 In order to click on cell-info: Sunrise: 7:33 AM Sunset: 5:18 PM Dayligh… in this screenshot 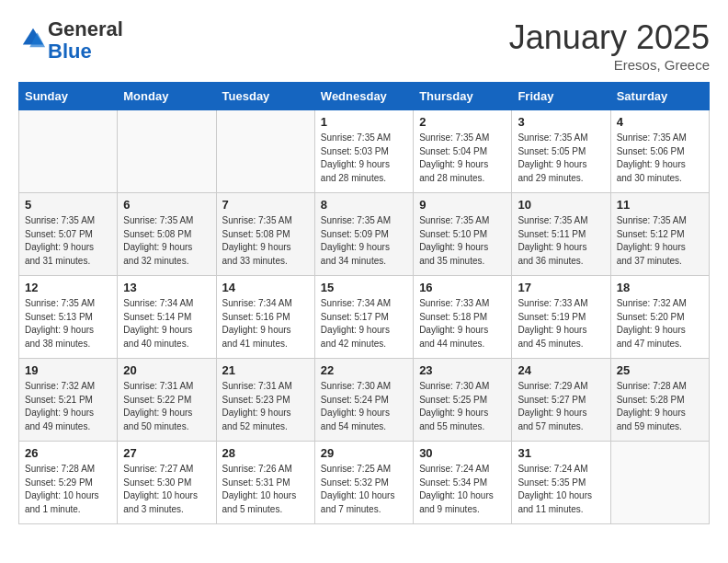, I will do `click(462, 324)`.